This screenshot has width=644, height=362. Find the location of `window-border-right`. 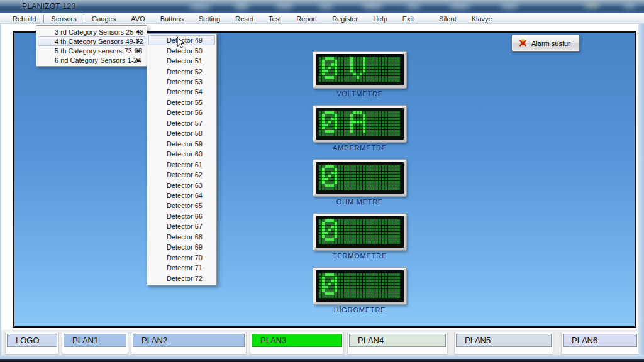

window-border-right is located at coordinates (641, 190).